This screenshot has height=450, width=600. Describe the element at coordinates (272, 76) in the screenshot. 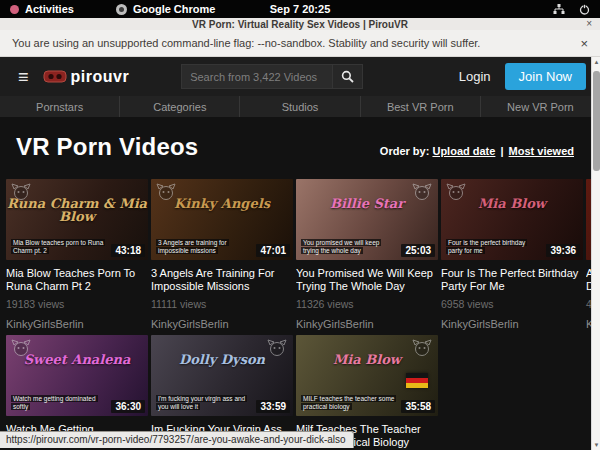

I see `search-bar` at that location.